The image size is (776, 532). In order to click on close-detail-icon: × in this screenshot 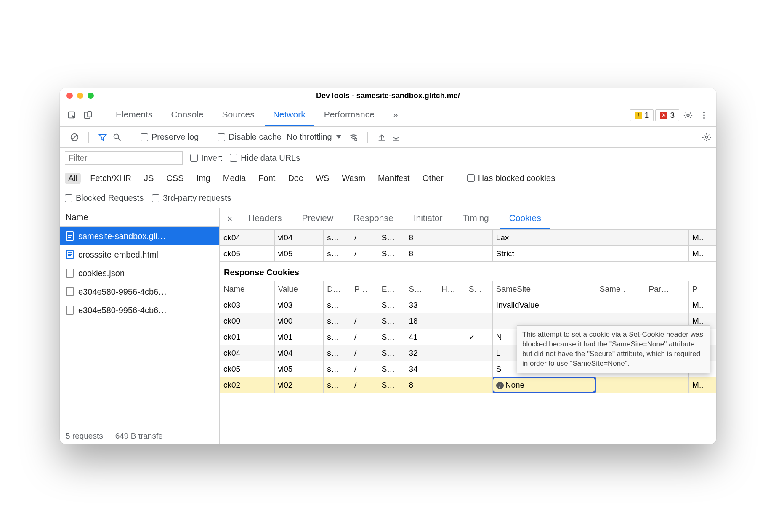, I will do `click(230, 219)`.